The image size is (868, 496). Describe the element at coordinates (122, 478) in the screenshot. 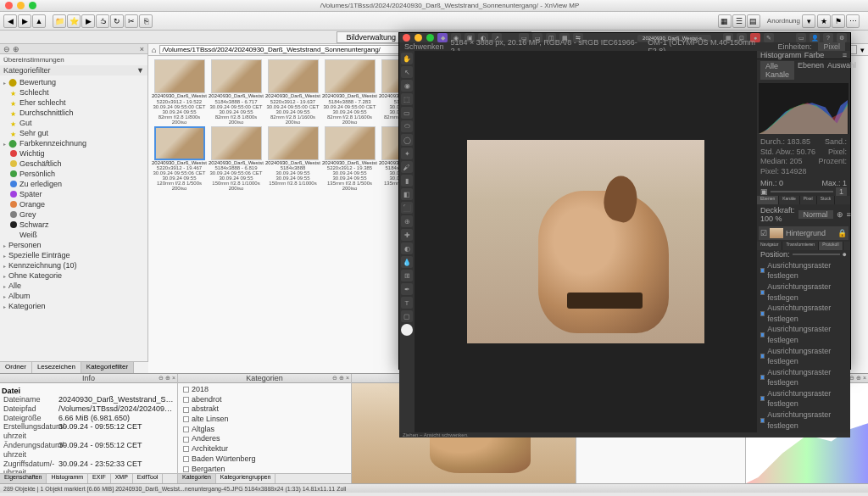

I see `info-tab-xmp: XMP` at that location.